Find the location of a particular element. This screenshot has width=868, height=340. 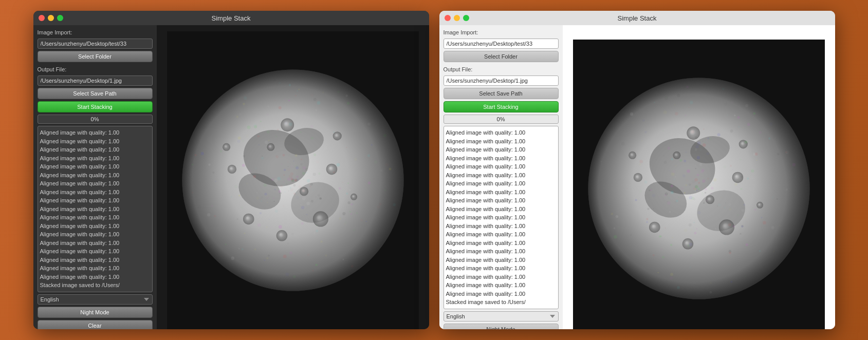

language-select-light: English is located at coordinates (501, 316).